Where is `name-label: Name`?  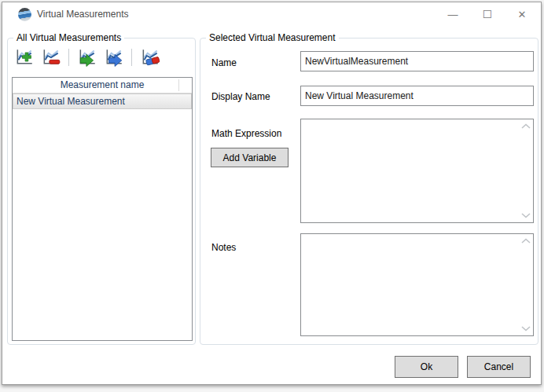
name-label: Name is located at coordinates (224, 63).